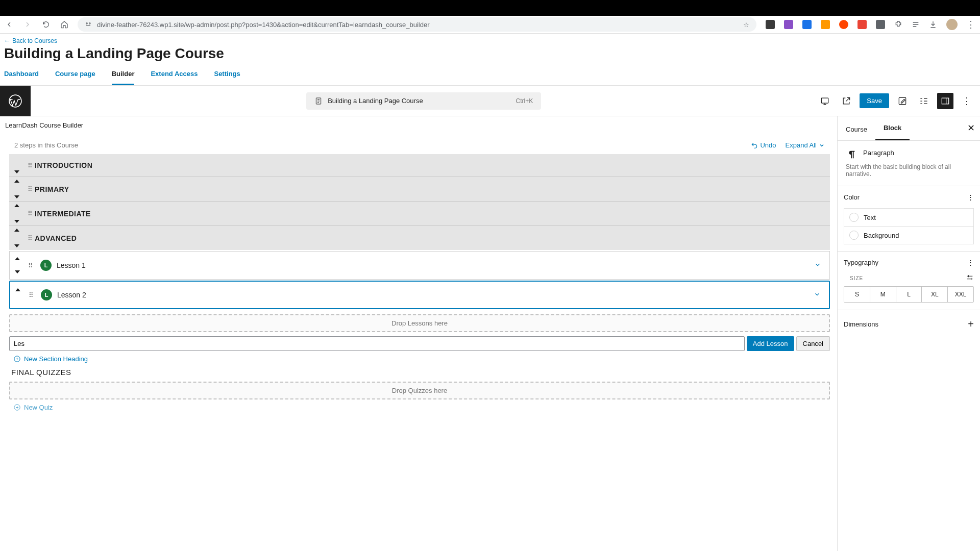  Describe the element at coordinates (417, 24) in the screenshot. I see `address-bar: divine-feather-76243.wp1.site/wp-admin/p…` at that location.